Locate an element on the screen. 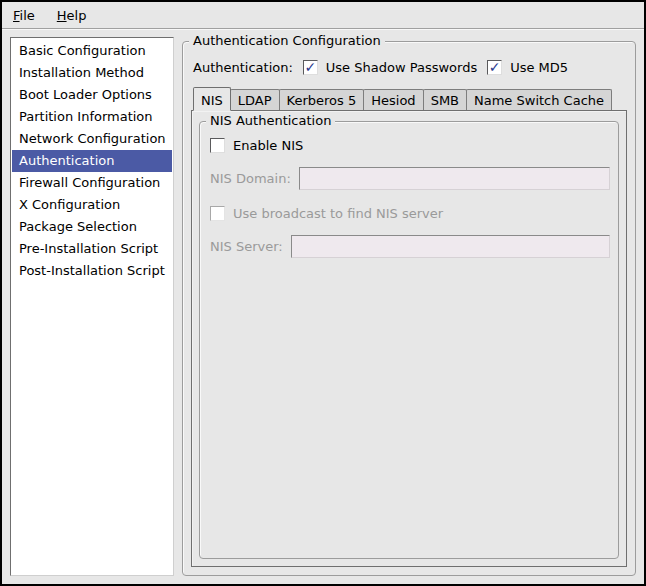  use-md5-label: Use MD5 is located at coordinates (539, 68).